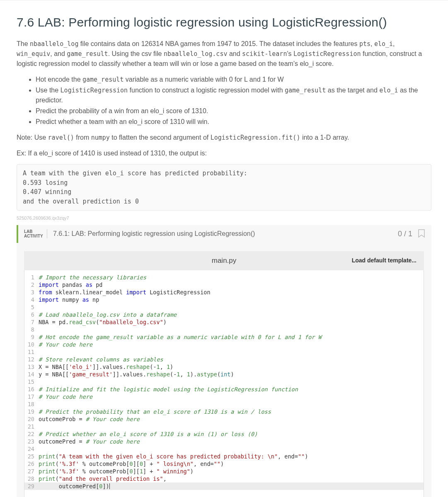 The width and height of the screenshot is (448, 497). Describe the element at coordinates (109, 367) in the screenshot. I see `code-text: ]].values.` at that location.